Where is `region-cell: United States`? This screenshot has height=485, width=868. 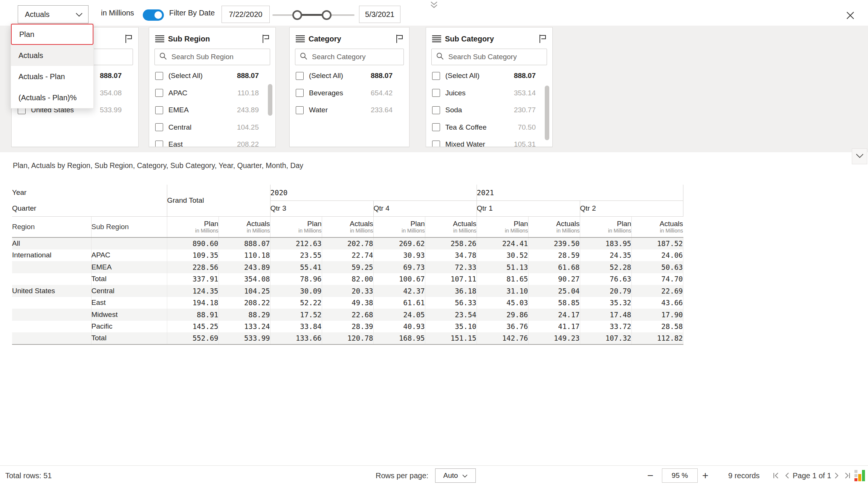
region-cell: United States is located at coordinates (52, 291).